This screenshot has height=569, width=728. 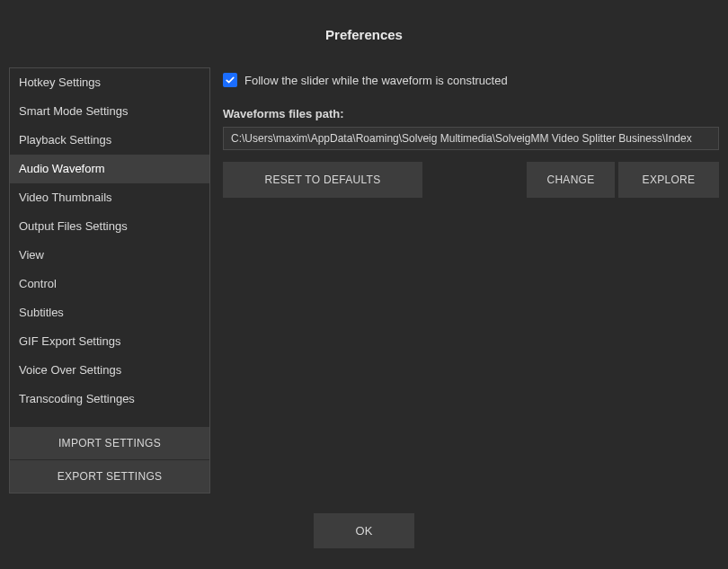 What do you see at coordinates (110, 140) in the screenshot?
I see `sidebar-item-playback-settings: Playback Settings` at bounding box center [110, 140].